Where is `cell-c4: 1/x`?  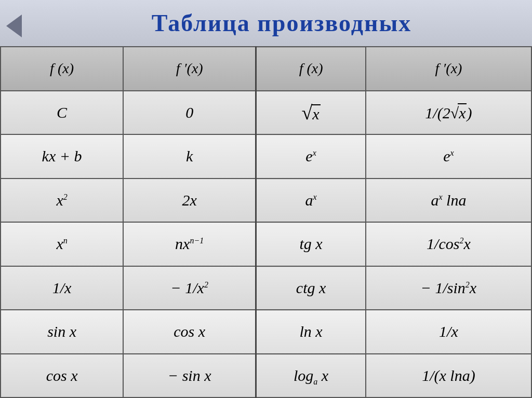 cell-c4: 1/x is located at coordinates (449, 332).